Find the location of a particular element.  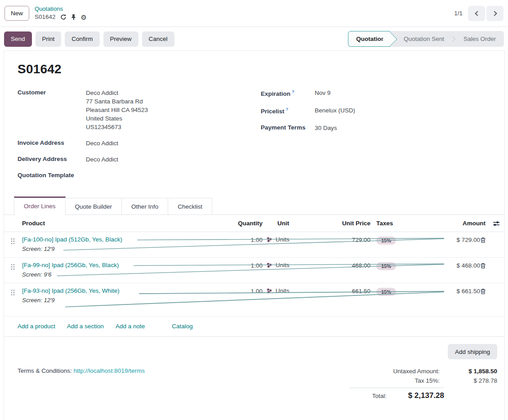

field-invoice-address: Invoice Address Deco Addict is located at coordinates (139, 143).